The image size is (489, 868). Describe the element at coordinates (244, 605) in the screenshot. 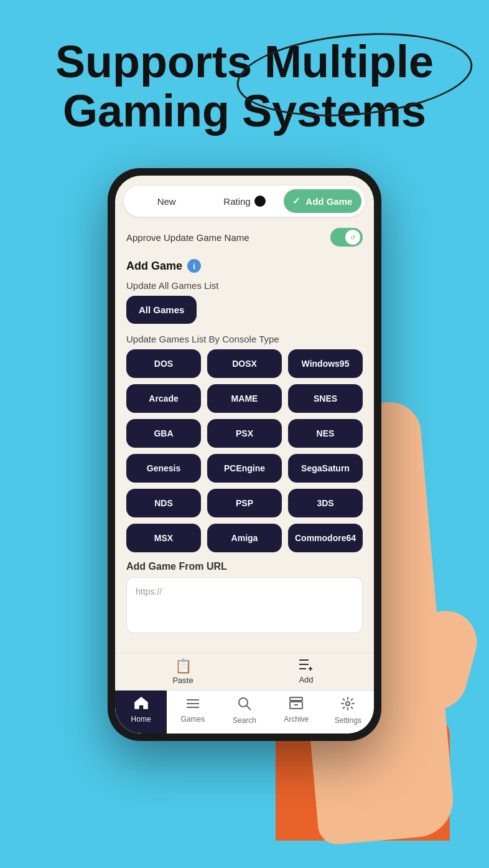

I see `url-input: https://` at that location.